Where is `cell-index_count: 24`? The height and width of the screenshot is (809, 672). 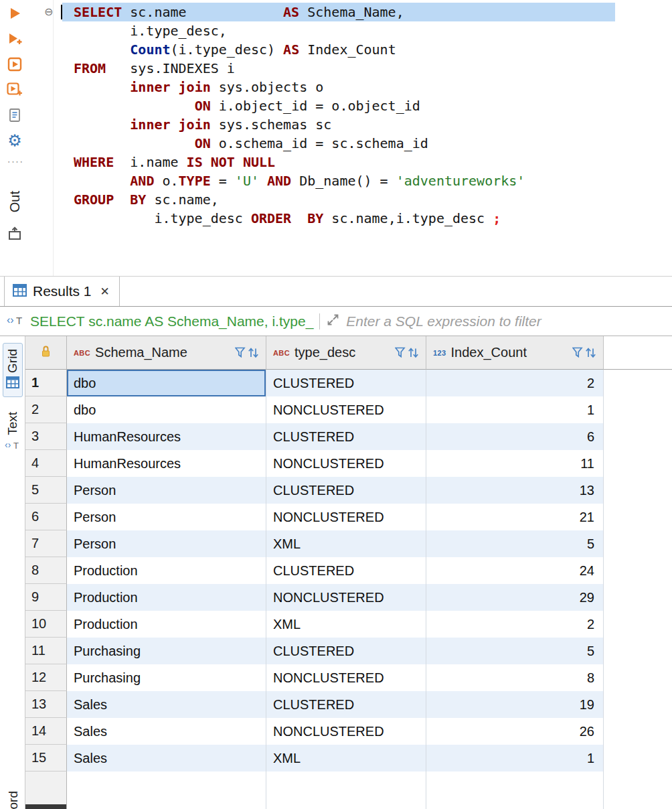 cell-index_count: 24 is located at coordinates (515, 571).